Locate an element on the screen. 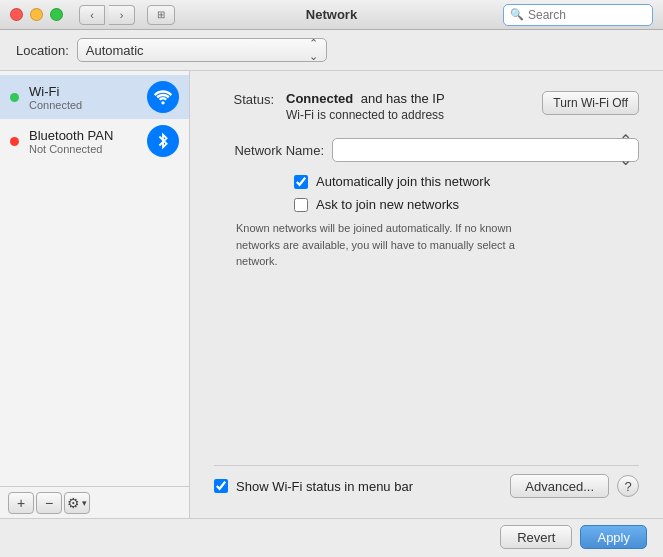  wifi-status-indicator is located at coordinates (14, 98).